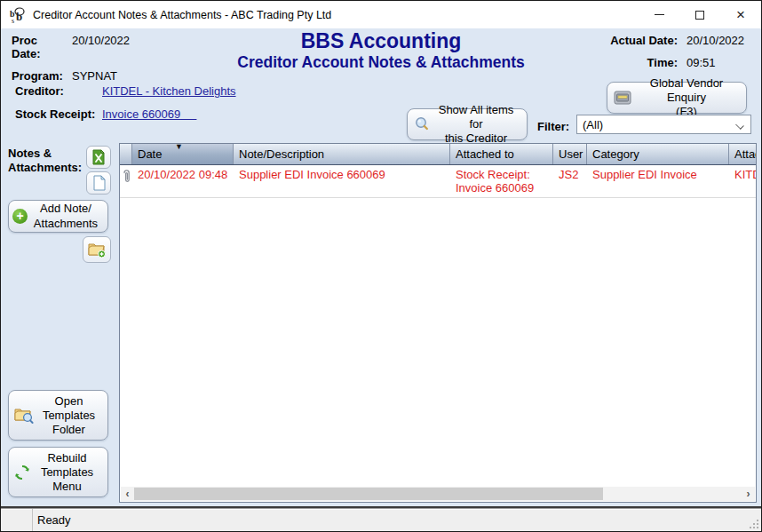 This screenshot has height=532, width=762. What do you see at coordinates (183, 181) in the screenshot?
I see `cell-date: 20/10/2022 09:48` at bounding box center [183, 181].